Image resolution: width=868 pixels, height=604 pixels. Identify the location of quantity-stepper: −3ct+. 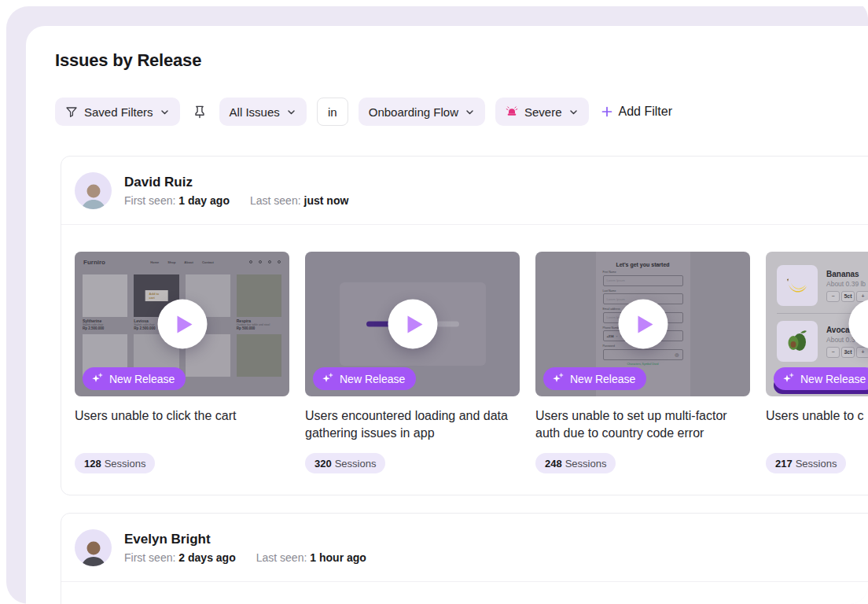
(848, 352).